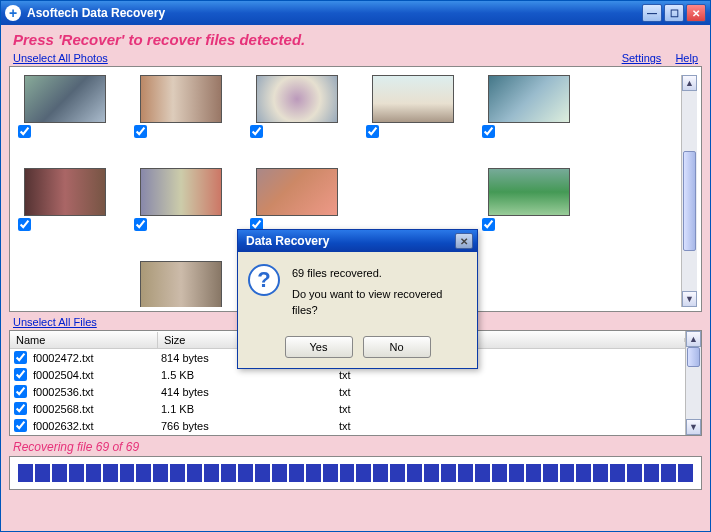 The height and width of the screenshot is (532, 711). Describe the element at coordinates (674, 13) in the screenshot. I see `maximize-button: ☐` at that location.